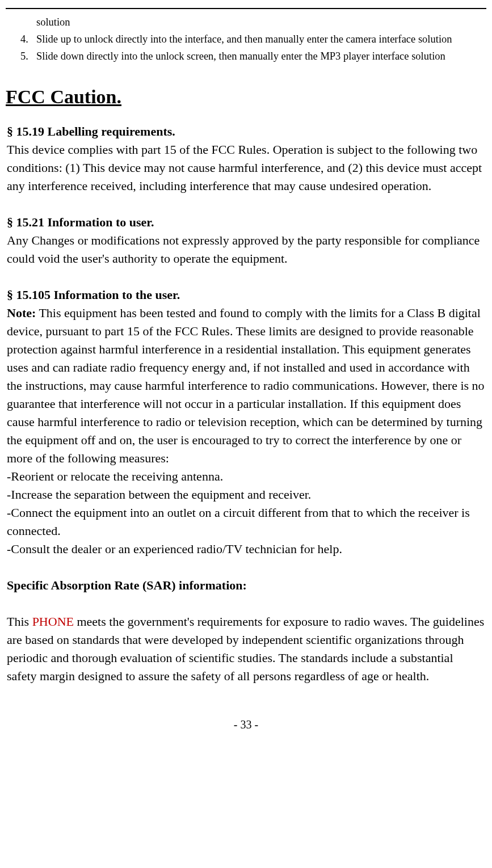  I want to click on top-rule, so click(246, 9).